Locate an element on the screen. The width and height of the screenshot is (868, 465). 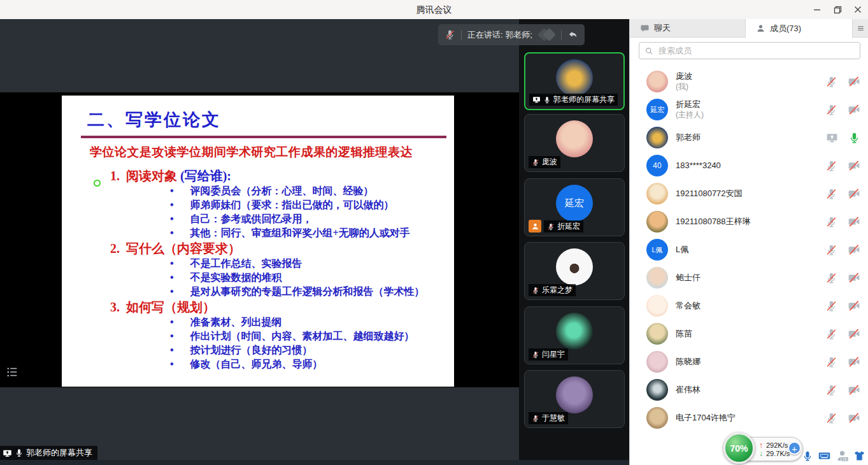
member-row: 崔伟林 is located at coordinates (749, 390).